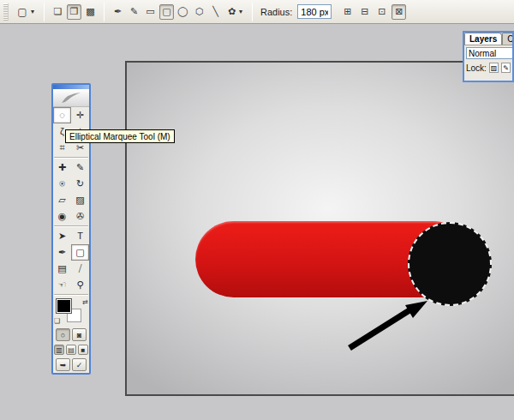 The width and height of the screenshot is (514, 420). What do you see at coordinates (22, 12) in the screenshot?
I see `tool-preset-button: ▢` at bounding box center [22, 12].